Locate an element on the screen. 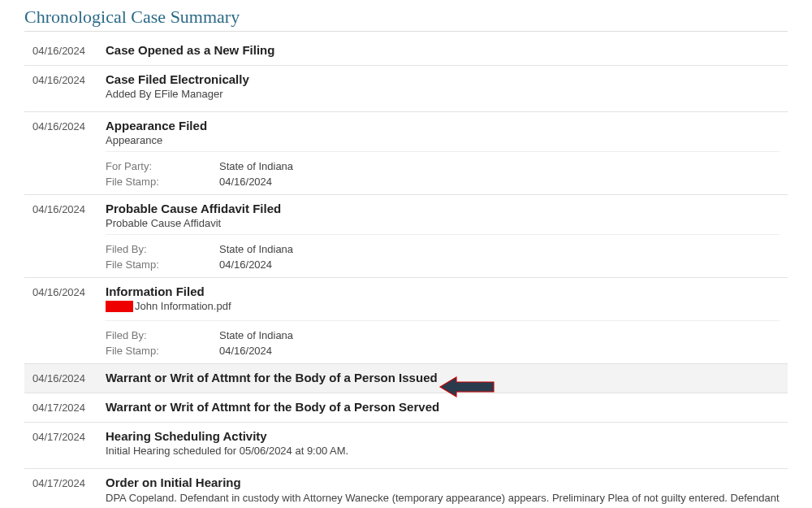 This screenshot has height=508, width=812. entry-title: Probable Cause Affidavit Filed is located at coordinates (443, 208).